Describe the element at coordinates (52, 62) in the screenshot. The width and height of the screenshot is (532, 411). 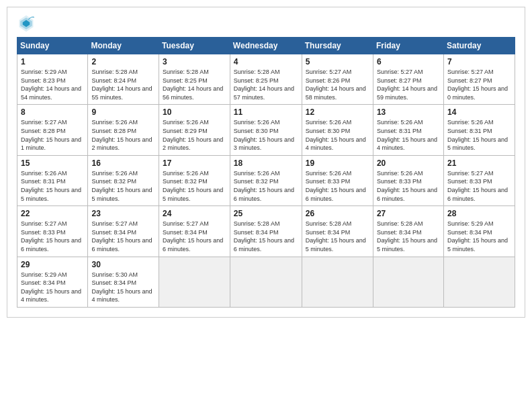
I see `day-number: 1` at that location.